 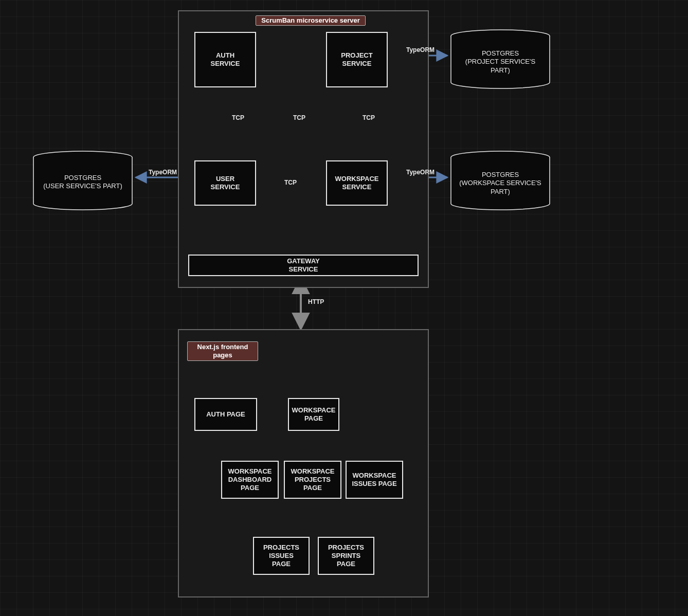 I want to click on ws-dashboard-node: WORKSPACEDASHBOARDPAGE, so click(x=250, y=480).